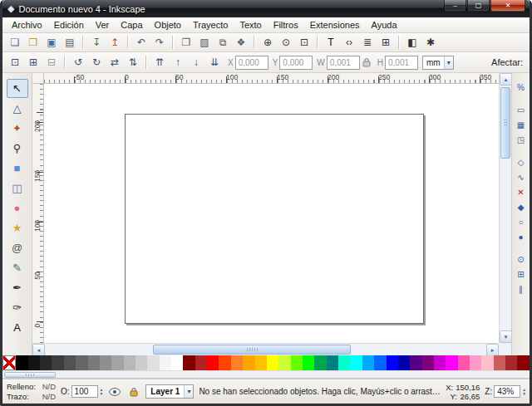 The image size is (532, 406). I want to click on horizontal-scroll-track, so click(266, 350).